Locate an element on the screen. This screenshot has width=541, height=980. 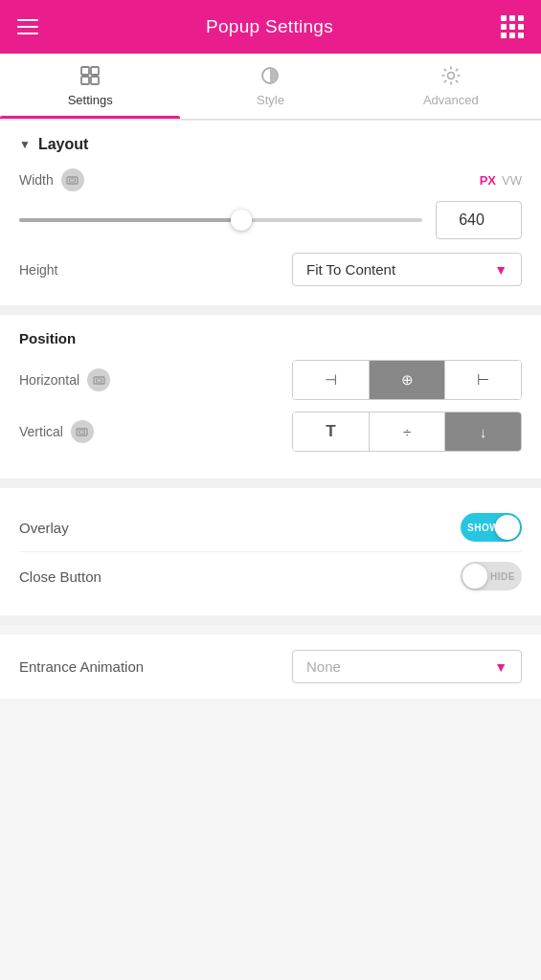
advanced-tab-icon is located at coordinates (451, 77).